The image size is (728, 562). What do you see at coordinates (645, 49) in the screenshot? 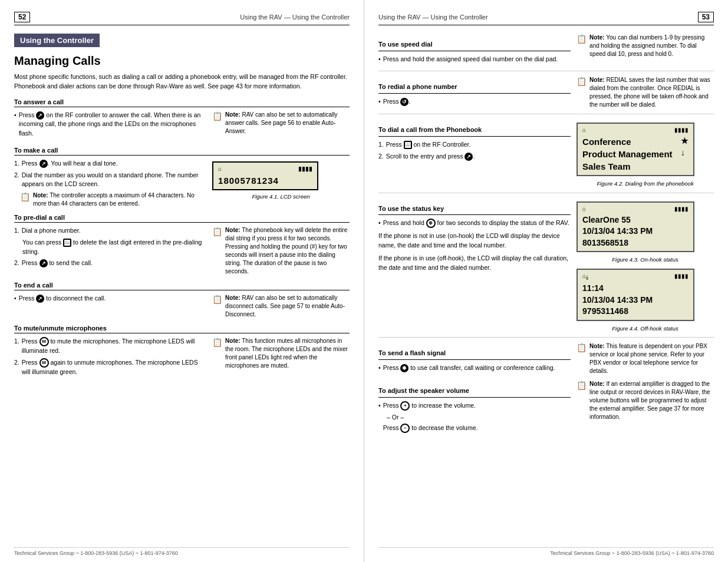
I see `speed-dial-note: 📋 Note: You can dial numbers 1-9 by pres…` at bounding box center [645, 49].